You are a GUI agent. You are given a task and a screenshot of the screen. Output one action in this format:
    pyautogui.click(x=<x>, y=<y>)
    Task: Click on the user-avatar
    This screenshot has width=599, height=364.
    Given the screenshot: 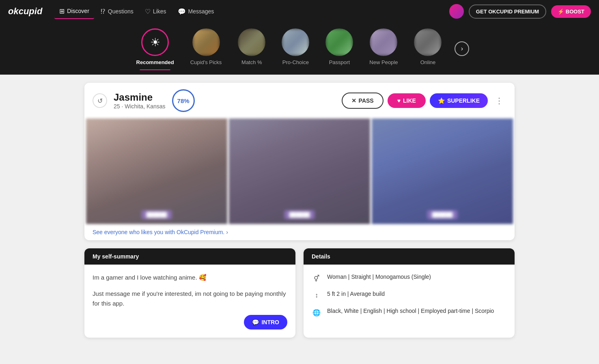 What is the action you would take?
    pyautogui.click(x=457, y=11)
    